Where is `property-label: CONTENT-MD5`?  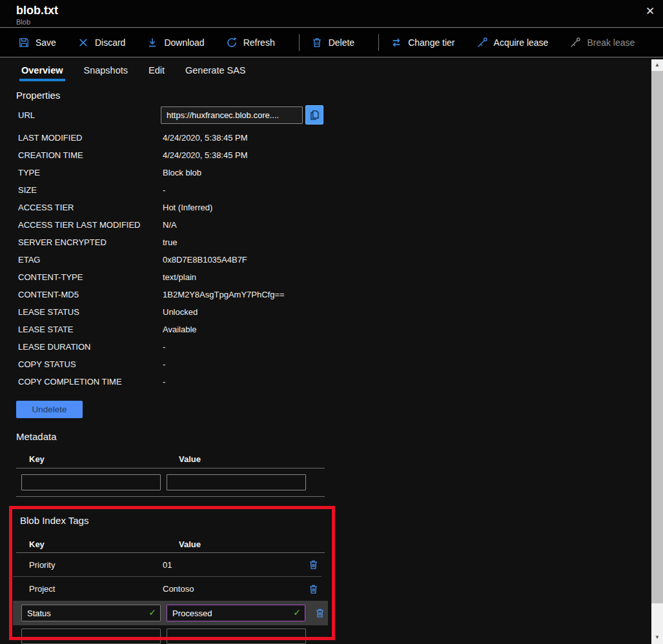 property-label: CONTENT-MD5 is located at coordinates (90, 294).